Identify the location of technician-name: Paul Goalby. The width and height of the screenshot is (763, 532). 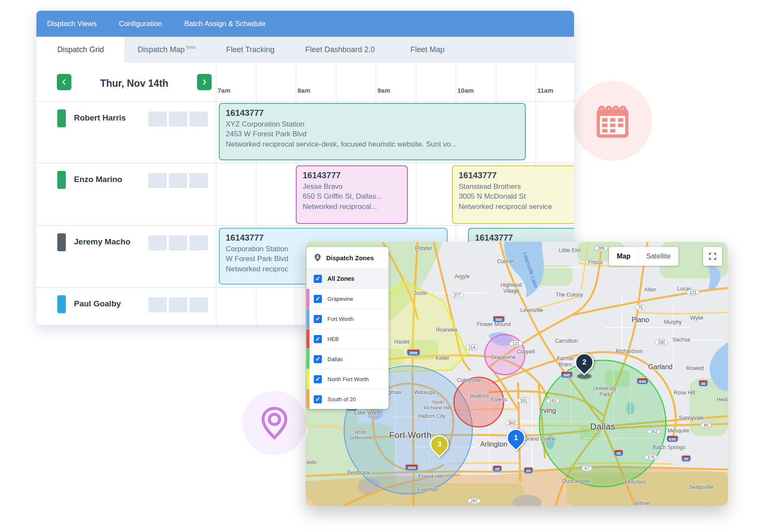
(97, 304).